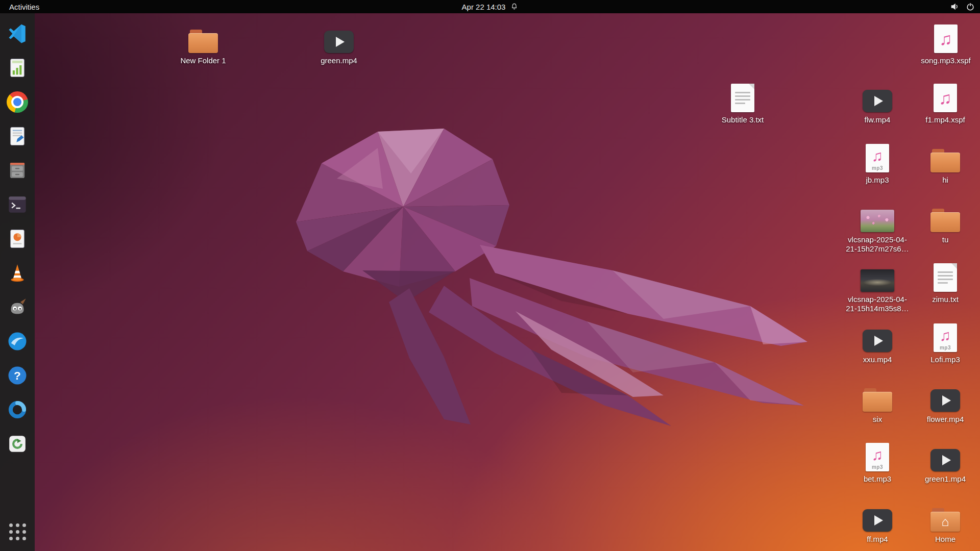 The height and width of the screenshot is (551, 980). I want to click on home-icon: ⌂, so click(945, 516).